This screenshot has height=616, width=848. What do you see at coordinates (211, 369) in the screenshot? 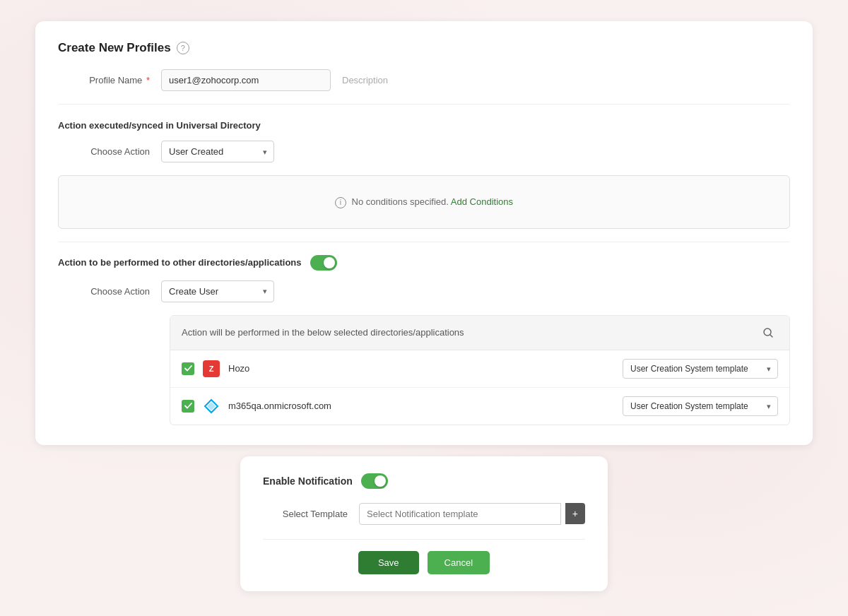
I see `hozo-app-icon: Z` at bounding box center [211, 369].